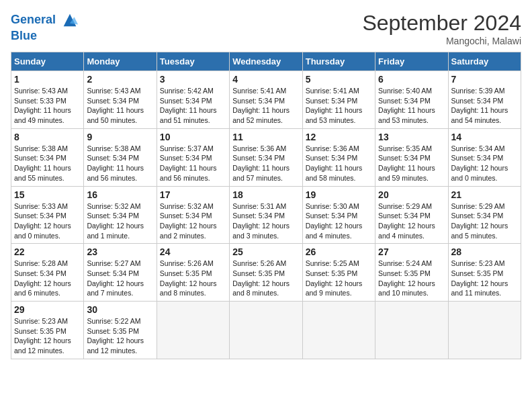  I want to click on day-number: 9, so click(120, 137).